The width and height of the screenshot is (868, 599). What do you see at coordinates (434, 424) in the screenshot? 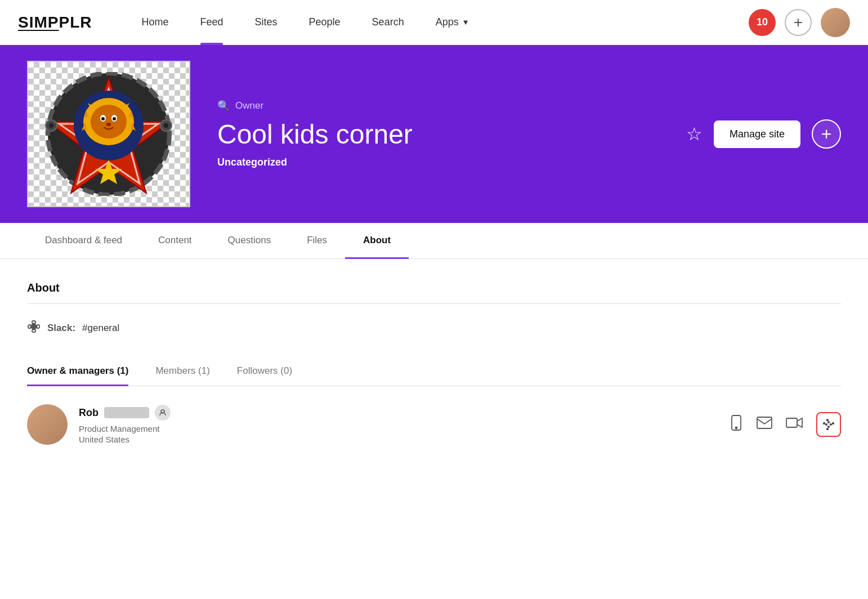
I see `person-row: Rob Product Management United States` at bounding box center [434, 424].